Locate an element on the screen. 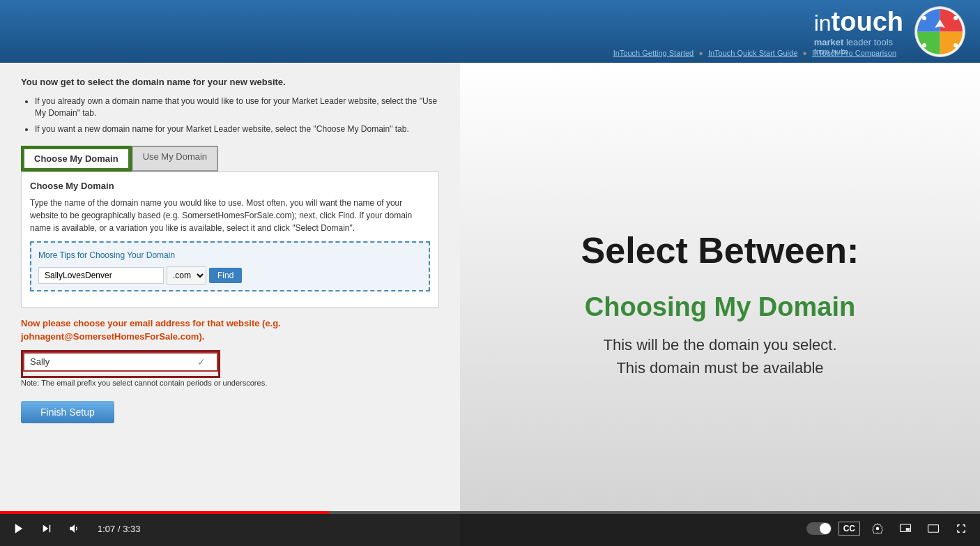  bullet-list: If you already own a domain name that yo… is located at coordinates (237, 115).